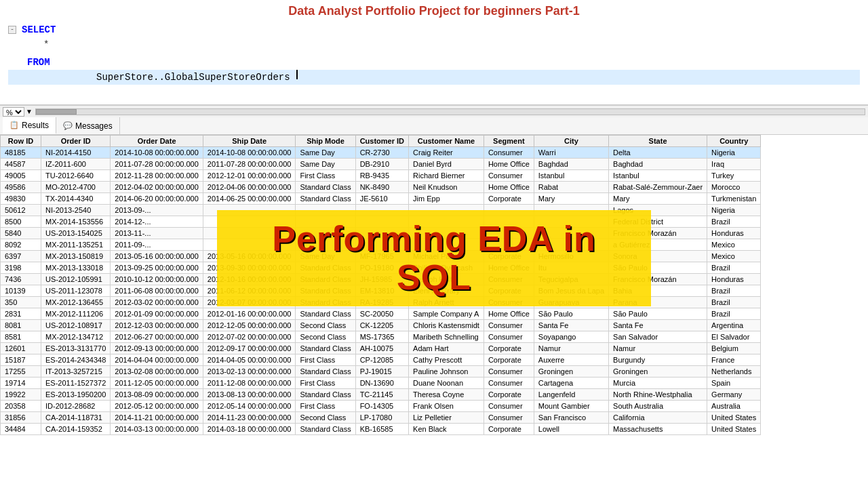 The height and width of the screenshot is (488, 868). I want to click on table-cell: LP-17080, so click(382, 418).